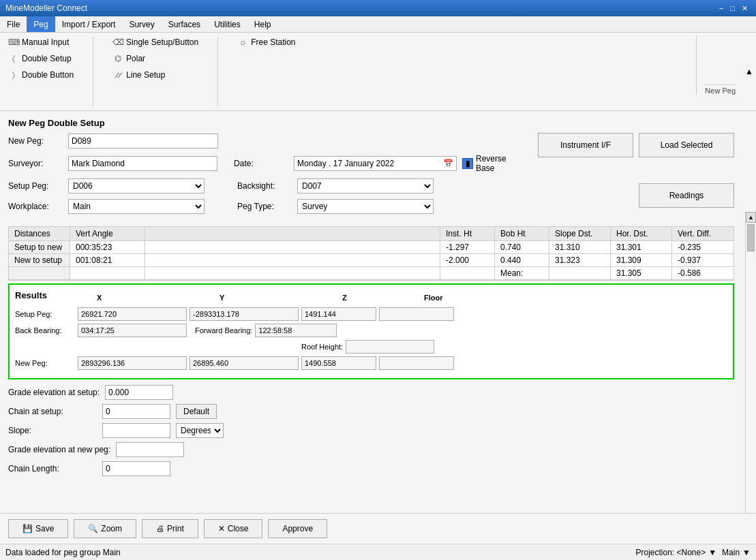  I want to click on toolbar: ⌨ Manual Input 〈 Double Setup 〉 Double B…, so click(378, 72).